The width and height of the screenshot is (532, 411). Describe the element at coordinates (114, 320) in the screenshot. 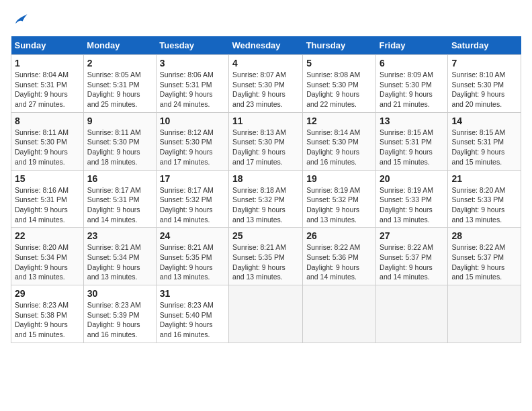

I see `day-info: Sunrise: 8:23 AMSunset: 5:39 PMDaylight:…` at that location.